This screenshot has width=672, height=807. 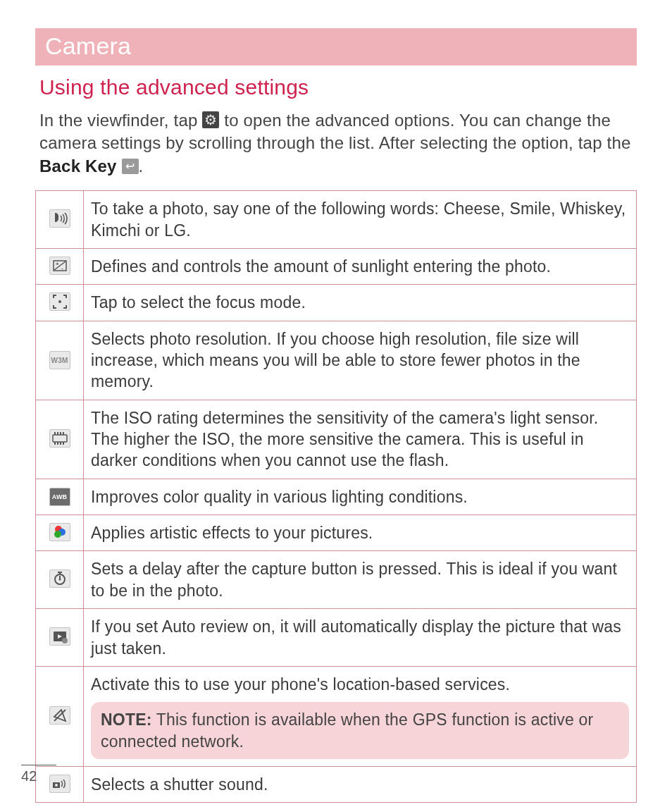 What do you see at coordinates (337, 580) in the screenshot?
I see `table-row: Sets a delay after the capture button is…` at bounding box center [337, 580].